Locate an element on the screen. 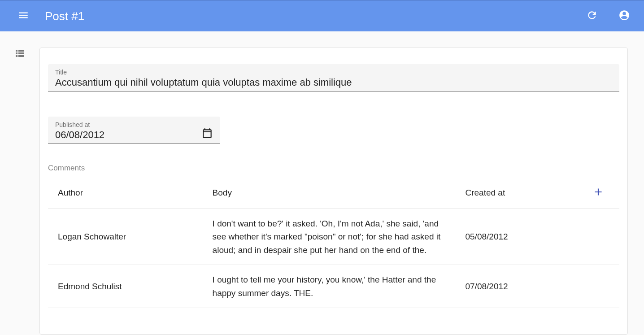 The width and height of the screenshot is (644, 335). title-input is located at coordinates (334, 83).